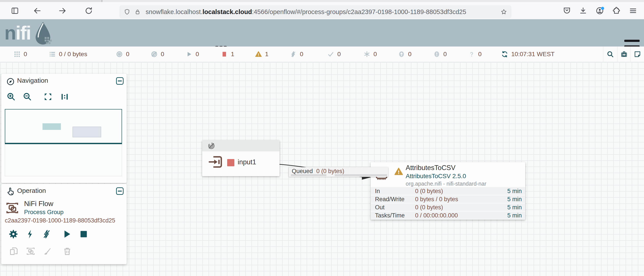  Describe the element at coordinates (10, 33) in the screenshot. I see `logo-n: n` at that location.